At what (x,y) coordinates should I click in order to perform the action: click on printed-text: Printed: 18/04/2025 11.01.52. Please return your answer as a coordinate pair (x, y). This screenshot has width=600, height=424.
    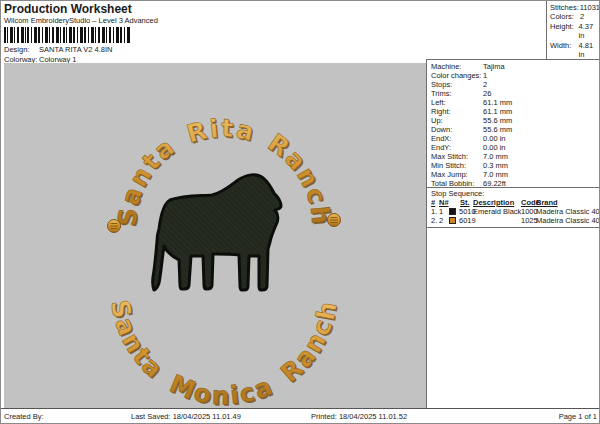
    Looking at the image, I should click on (359, 416).